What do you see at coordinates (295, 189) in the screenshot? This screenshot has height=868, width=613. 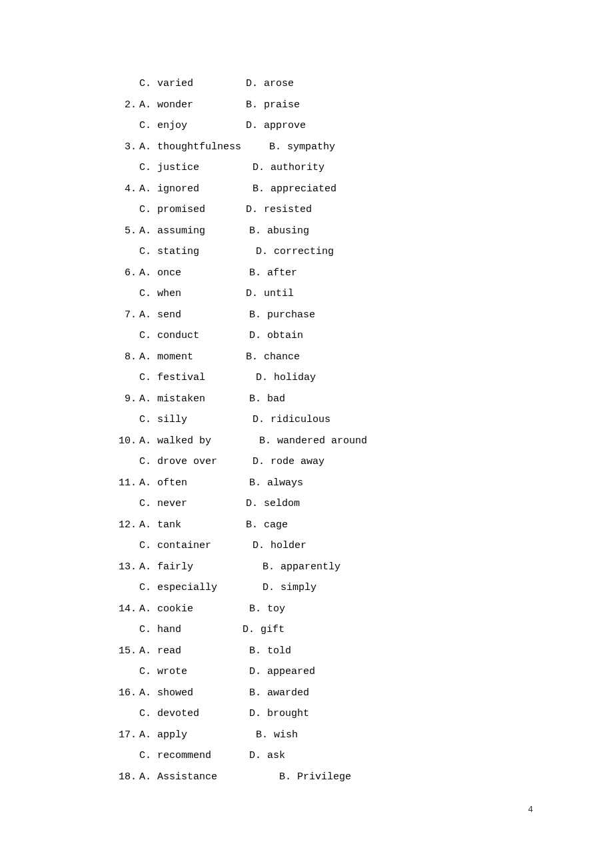 I see `answer-option: B. appreciated` at bounding box center [295, 189].